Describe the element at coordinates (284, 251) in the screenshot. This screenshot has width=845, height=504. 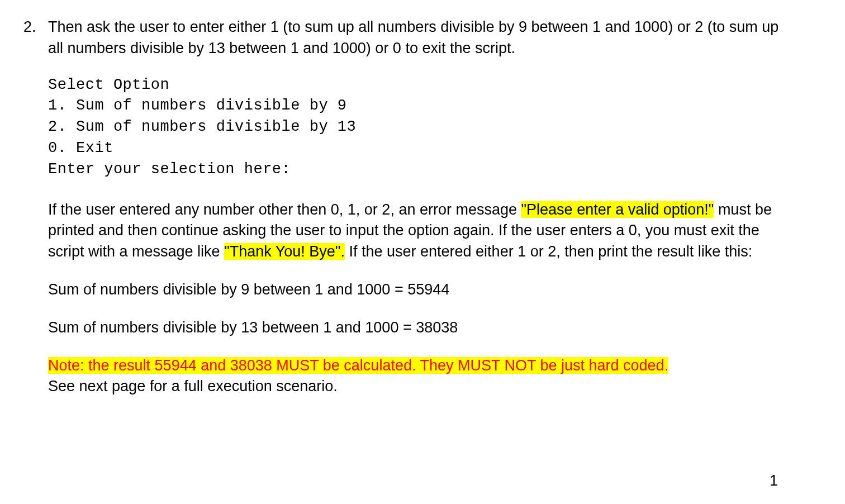
I see `highlight-bye-msg: "Thank You! Bye".` at that location.